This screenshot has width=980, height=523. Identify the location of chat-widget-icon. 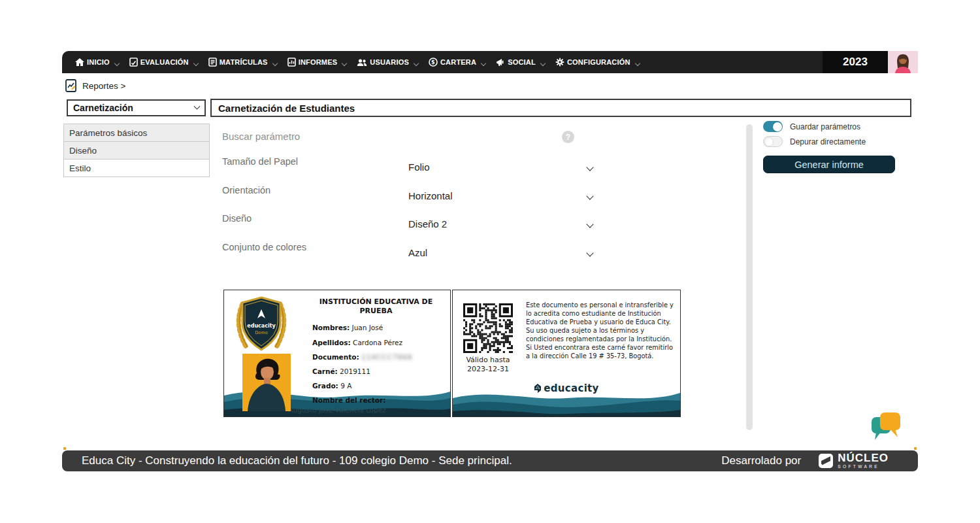
(886, 428).